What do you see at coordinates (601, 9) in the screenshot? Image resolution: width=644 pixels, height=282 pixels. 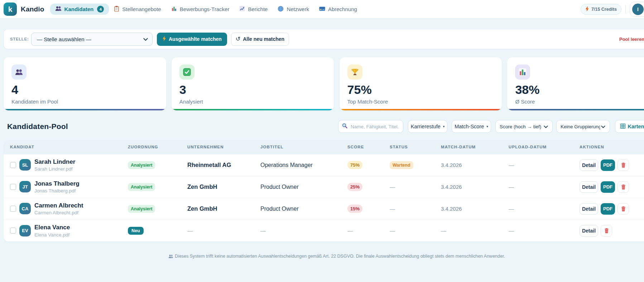 I see `credits-pill: 7/15 Credits` at bounding box center [601, 9].